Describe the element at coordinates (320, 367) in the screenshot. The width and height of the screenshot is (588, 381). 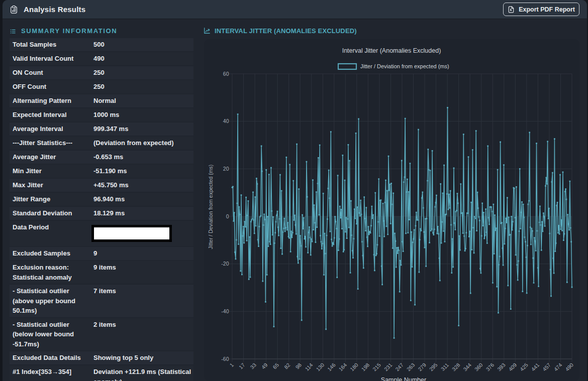
I see `svg-text: 130` at that location.